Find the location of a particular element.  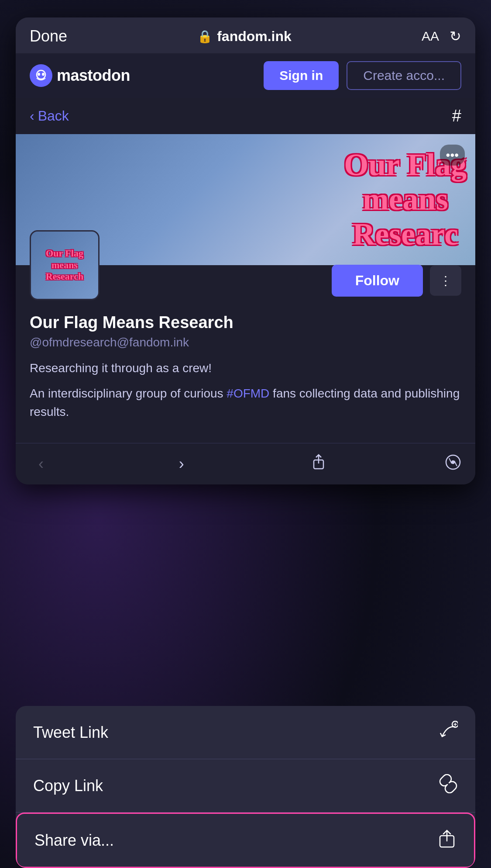

browser-bottom-controls: ‹ › is located at coordinates (245, 464).